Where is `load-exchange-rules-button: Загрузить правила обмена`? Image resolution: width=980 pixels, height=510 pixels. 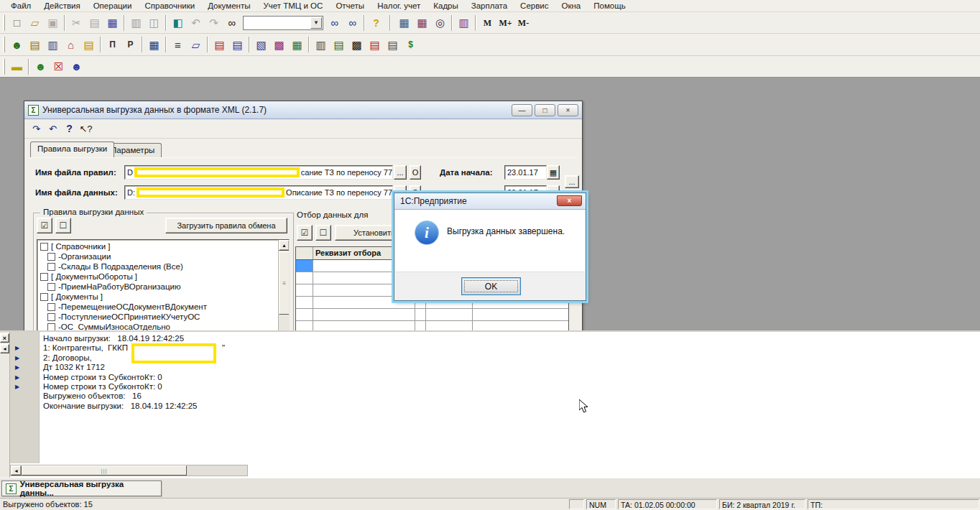 load-exchange-rules-button: Загрузить правила обмена is located at coordinates (226, 226).